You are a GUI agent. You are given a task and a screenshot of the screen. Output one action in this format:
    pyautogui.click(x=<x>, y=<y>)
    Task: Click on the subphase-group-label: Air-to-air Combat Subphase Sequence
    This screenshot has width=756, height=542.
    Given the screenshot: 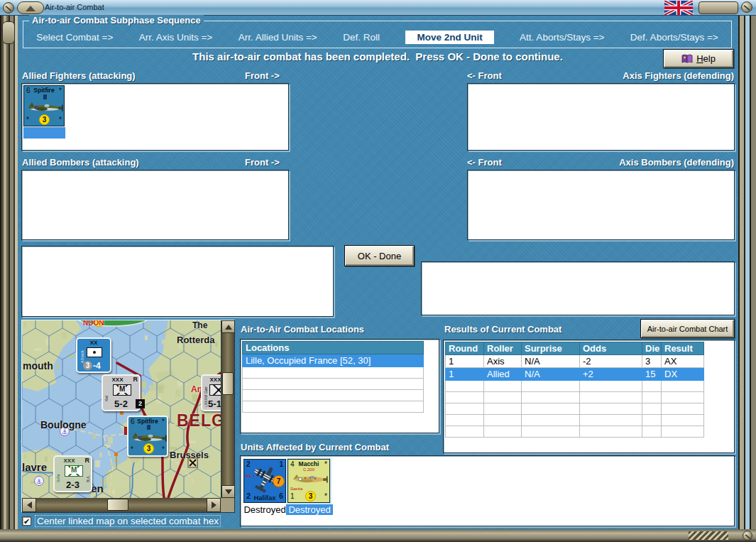 What is the action you would take?
    pyautogui.click(x=116, y=20)
    